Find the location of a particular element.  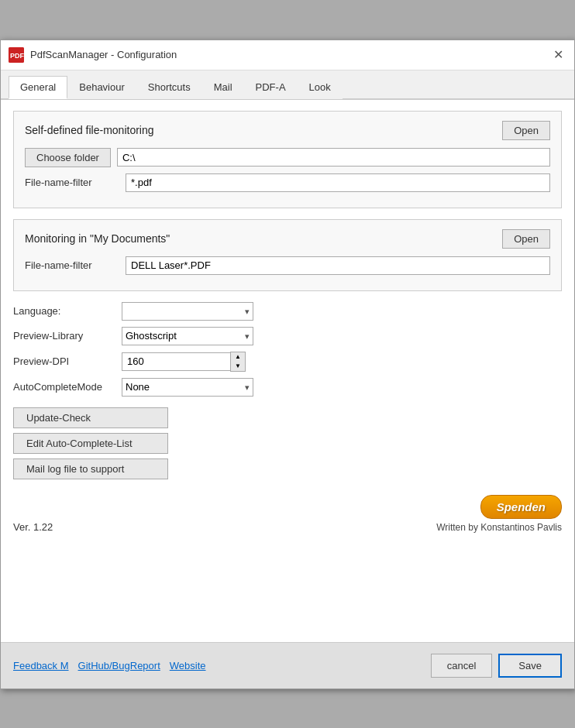

language-row: Language: is located at coordinates (288, 311).